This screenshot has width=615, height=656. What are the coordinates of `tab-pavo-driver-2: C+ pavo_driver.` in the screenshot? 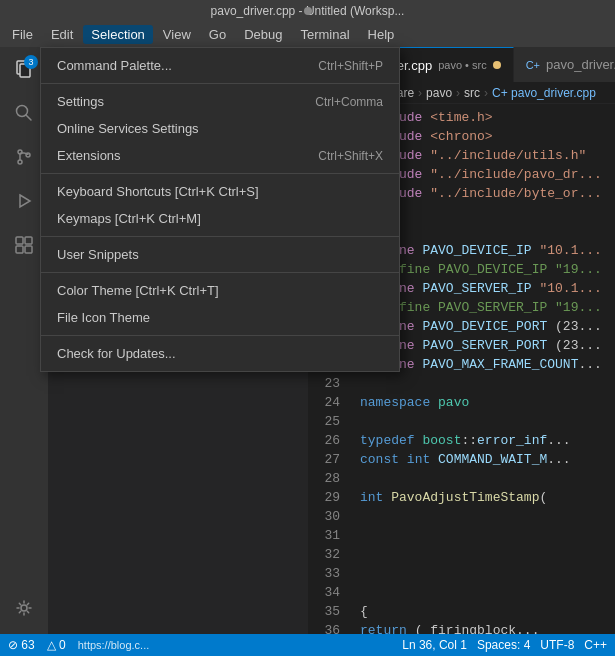 It's located at (564, 64).